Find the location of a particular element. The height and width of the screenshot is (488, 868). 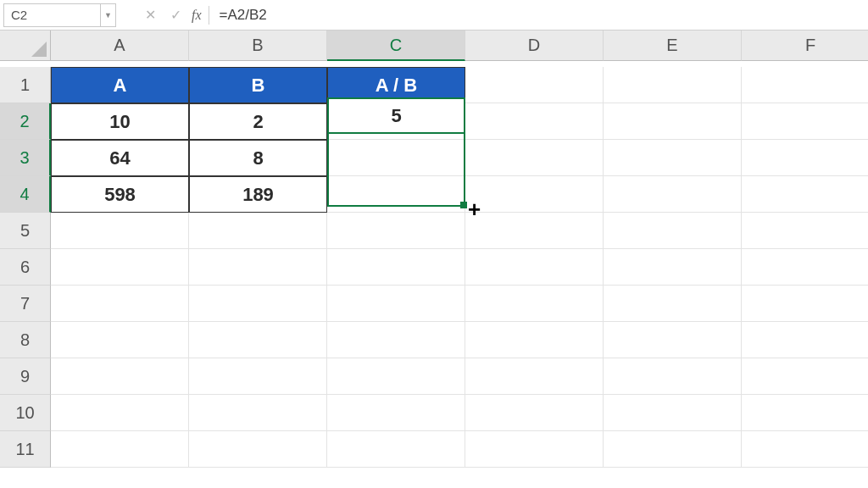

cell-a4: 598 is located at coordinates (120, 195).